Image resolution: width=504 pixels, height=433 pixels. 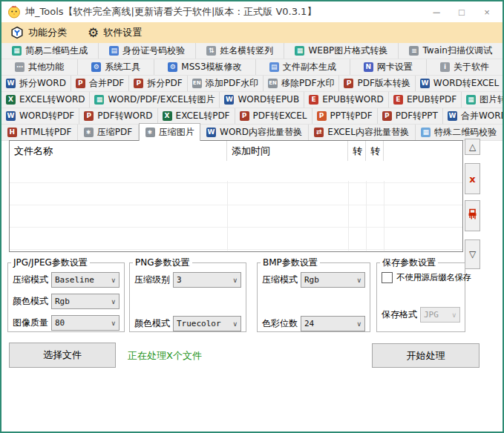 What do you see at coordinates (154, 280) in the screenshot?
I see `field-label: 压缩级别` at bounding box center [154, 280].